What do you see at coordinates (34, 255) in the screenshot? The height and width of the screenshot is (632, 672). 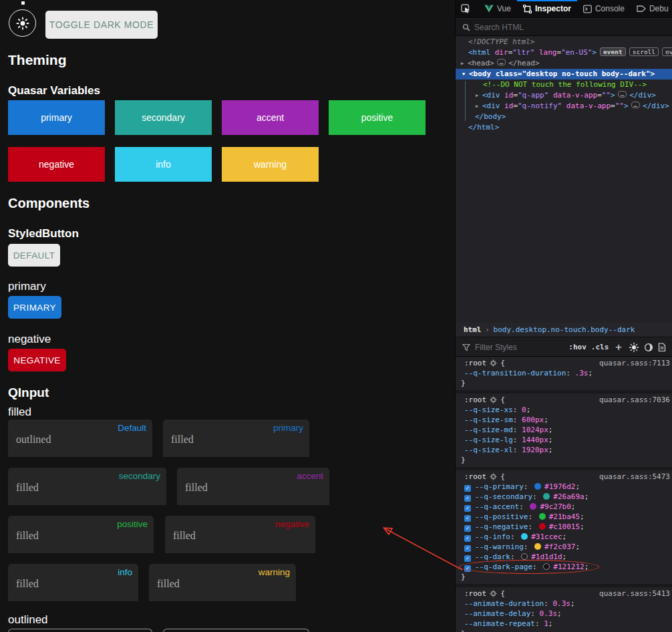 I see `default-button: DEFAULT` at bounding box center [34, 255].